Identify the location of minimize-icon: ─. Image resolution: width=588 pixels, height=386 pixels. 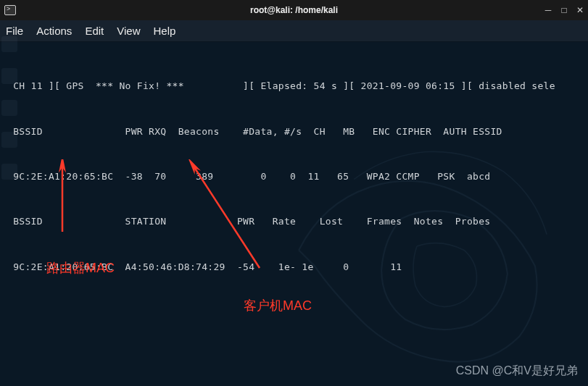
(548, 10).